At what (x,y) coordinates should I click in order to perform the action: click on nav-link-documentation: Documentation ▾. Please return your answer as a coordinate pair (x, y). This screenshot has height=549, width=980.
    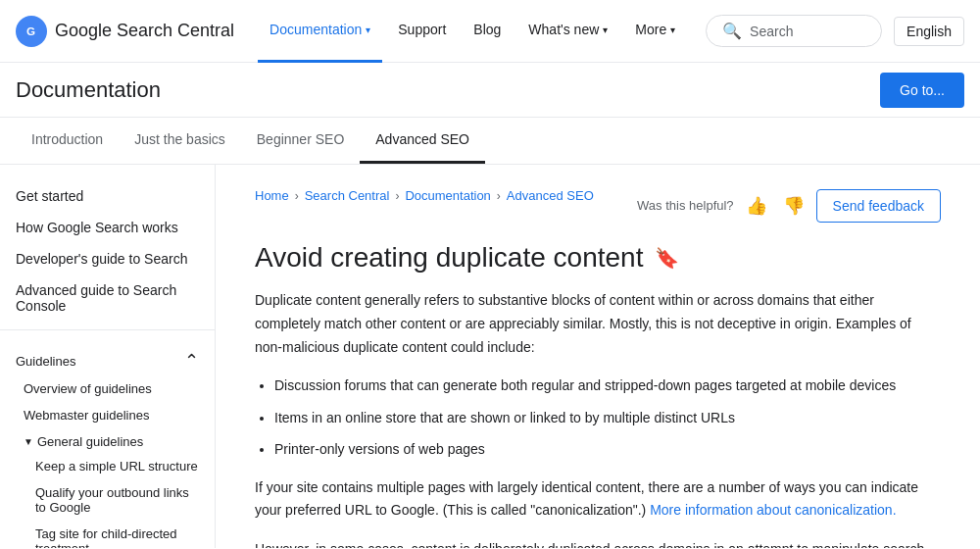
    Looking at the image, I should click on (319, 31).